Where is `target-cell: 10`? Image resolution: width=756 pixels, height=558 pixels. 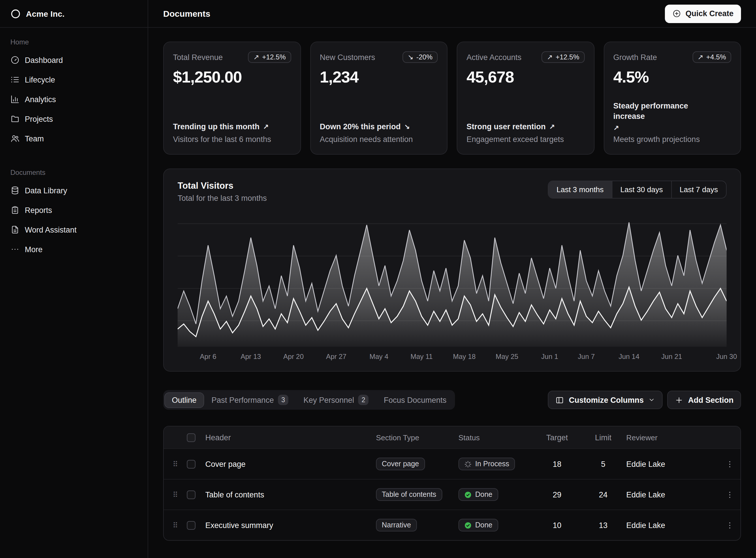 target-cell: 10 is located at coordinates (557, 525).